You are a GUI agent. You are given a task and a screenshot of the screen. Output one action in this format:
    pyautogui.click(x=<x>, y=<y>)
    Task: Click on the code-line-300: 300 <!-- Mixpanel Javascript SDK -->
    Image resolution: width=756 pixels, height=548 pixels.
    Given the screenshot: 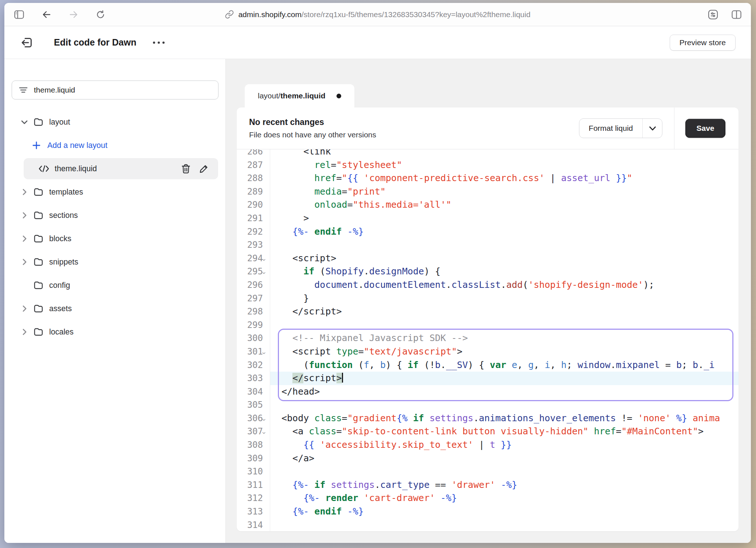 What is the action you would take?
    pyautogui.click(x=488, y=338)
    